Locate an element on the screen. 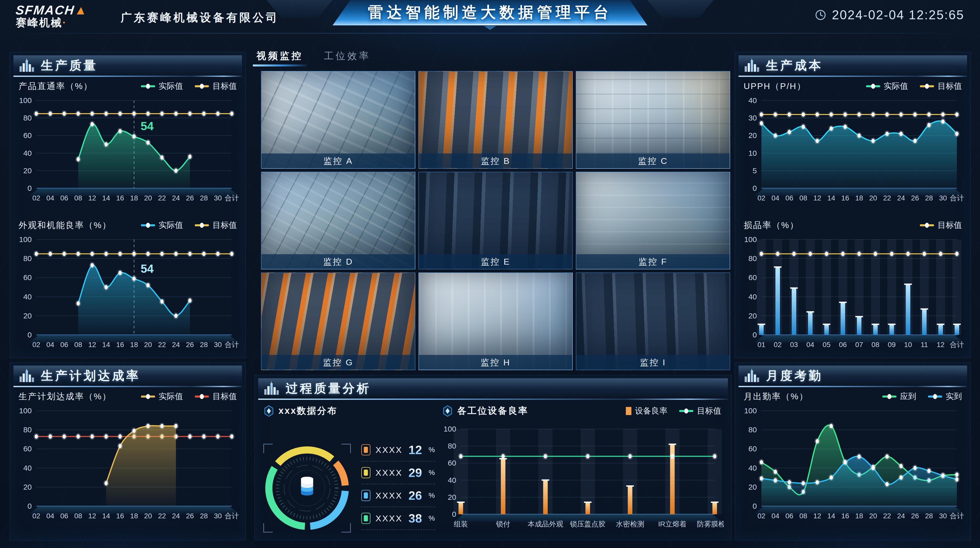 The width and height of the screenshot is (980, 548). svg-text: 09 is located at coordinates (892, 345).